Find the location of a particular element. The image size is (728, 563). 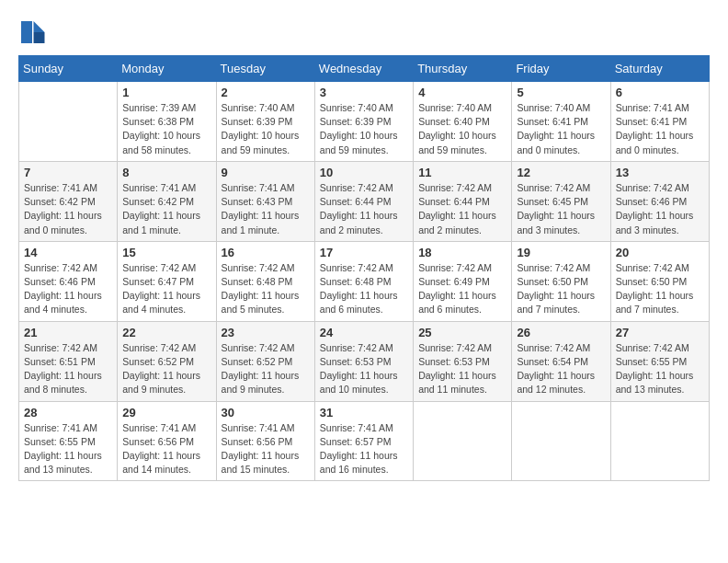

header-cell-tuesday: Tuesday is located at coordinates (265, 69).